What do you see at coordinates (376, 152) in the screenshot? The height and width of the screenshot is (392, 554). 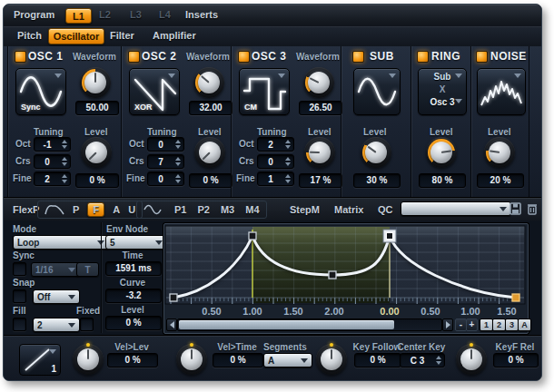 I see `sub-level-knob` at bounding box center [376, 152].